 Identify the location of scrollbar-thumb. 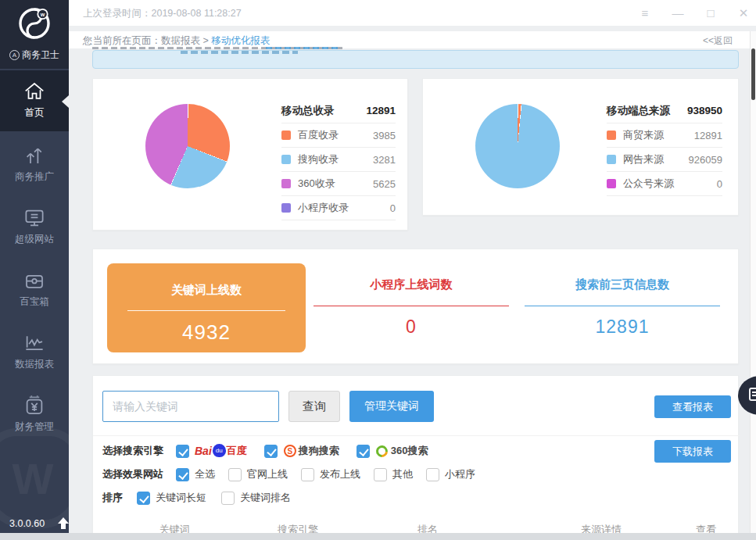
(754, 74).